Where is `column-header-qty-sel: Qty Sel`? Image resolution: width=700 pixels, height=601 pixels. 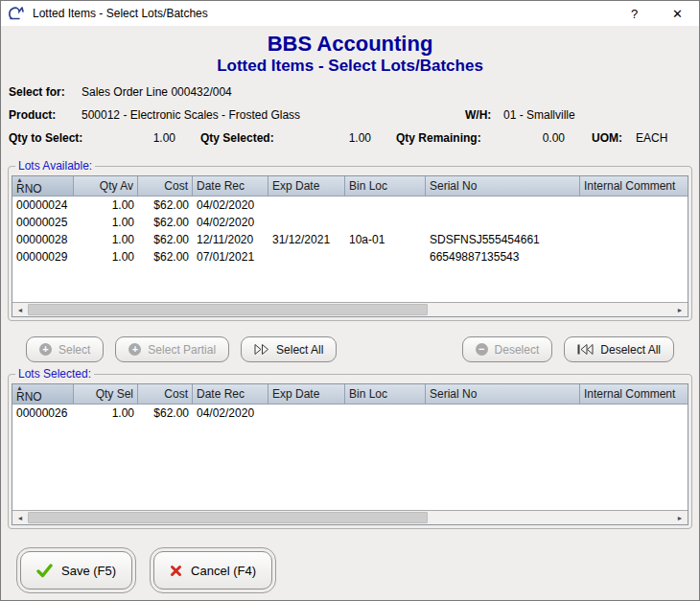
column-header-qty-sel: Qty Sel is located at coordinates (105, 394).